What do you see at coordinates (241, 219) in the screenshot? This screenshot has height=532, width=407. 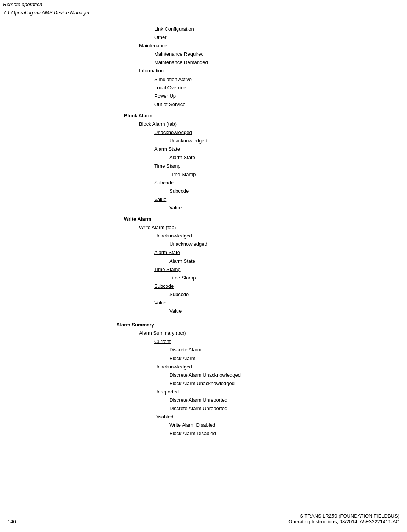 I see `tree-item: Write Alarm` at bounding box center [241, 219].